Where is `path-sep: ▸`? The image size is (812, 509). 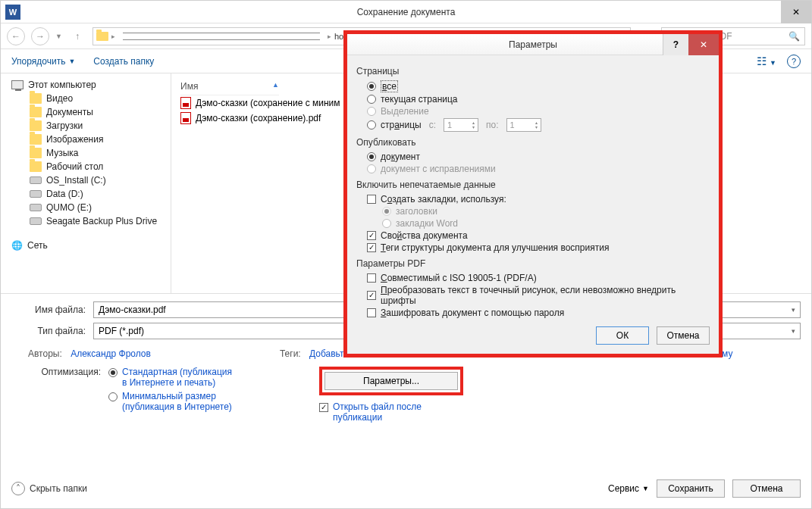
path-sep: ▸ is located at coordinates (329, 36).